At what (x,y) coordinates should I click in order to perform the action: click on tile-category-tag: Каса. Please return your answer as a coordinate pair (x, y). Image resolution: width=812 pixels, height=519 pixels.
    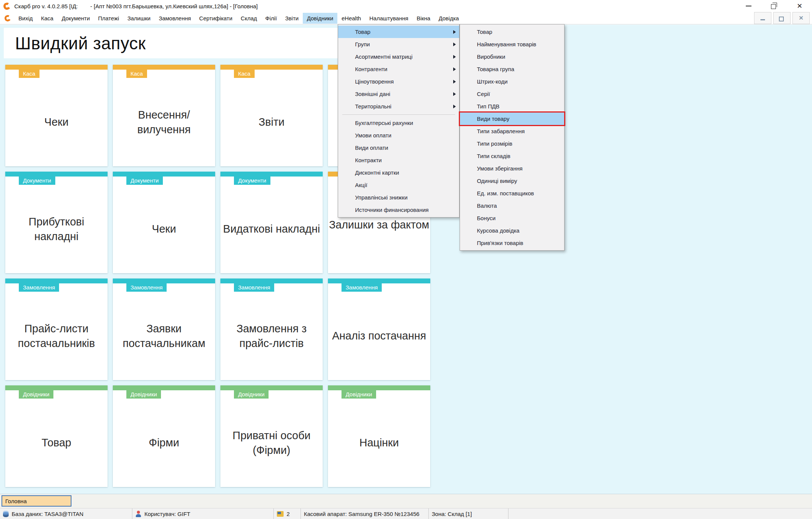
    Looking at the image, I should click on (137, 74).